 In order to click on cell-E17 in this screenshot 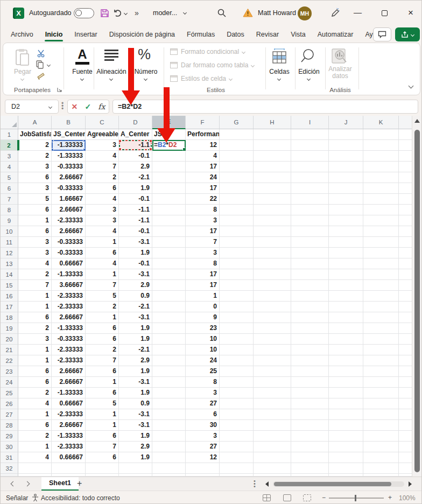, I will do `click(169, 307)`.